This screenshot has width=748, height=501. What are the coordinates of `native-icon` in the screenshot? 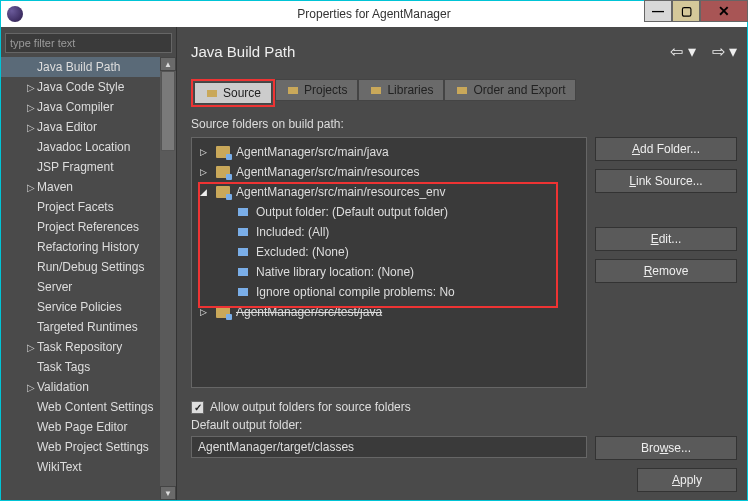 It's located at (243, 272).